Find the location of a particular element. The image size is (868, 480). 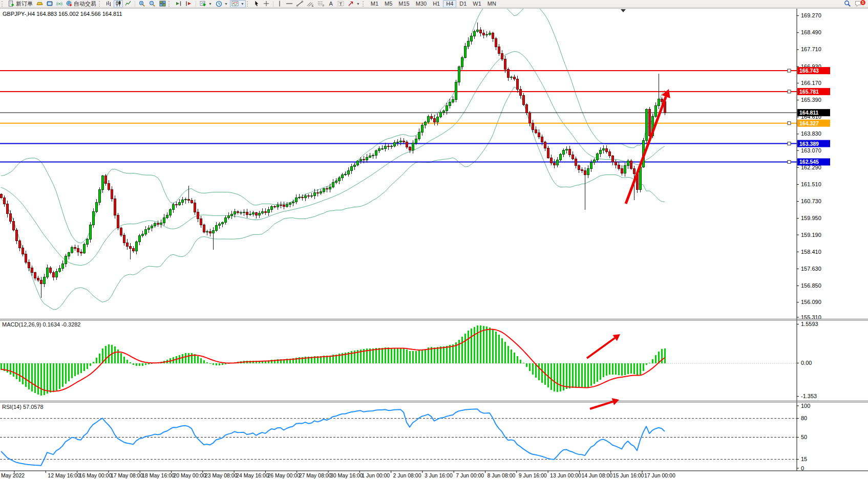

svg-text: 23 May 08:00 is located at coordinates (221, 475).